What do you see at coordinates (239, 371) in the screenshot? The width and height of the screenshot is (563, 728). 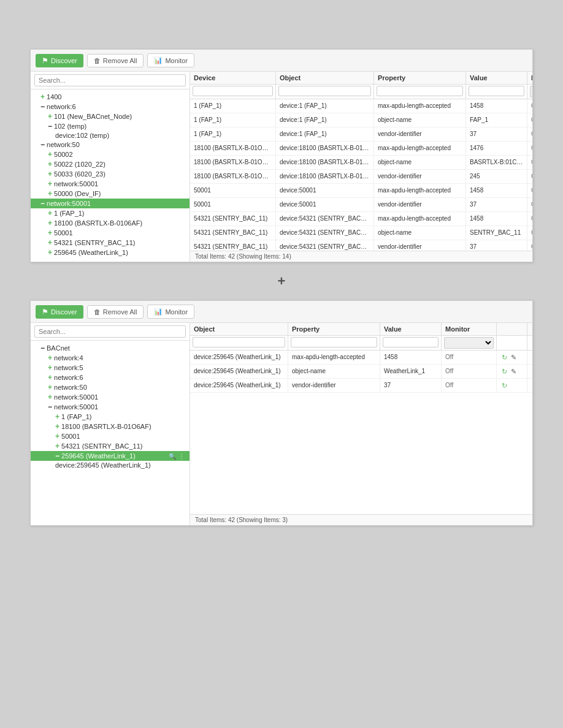 I see `cell-object: device:259645 (WeatherLink_1)` at bounding box center [239, 371].